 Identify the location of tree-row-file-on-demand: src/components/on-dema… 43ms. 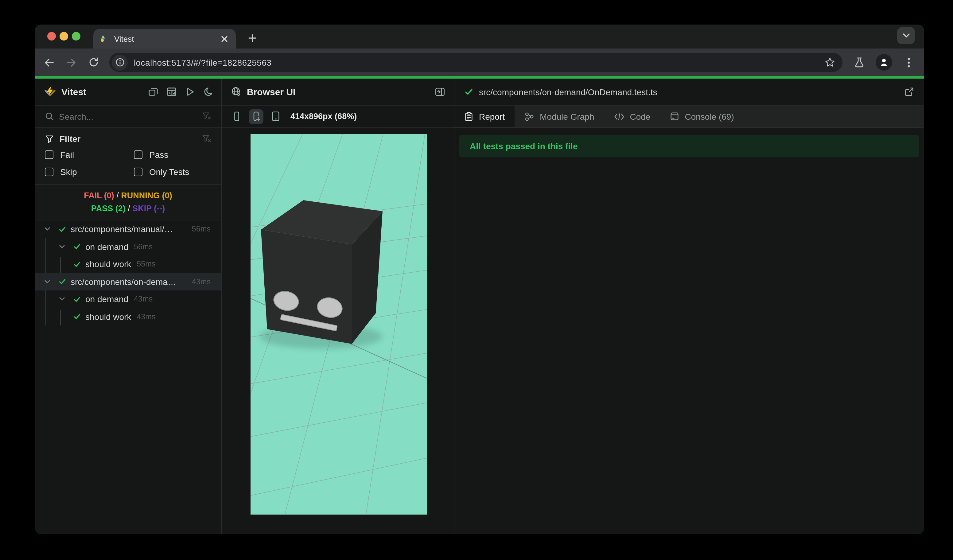
(128, 282).